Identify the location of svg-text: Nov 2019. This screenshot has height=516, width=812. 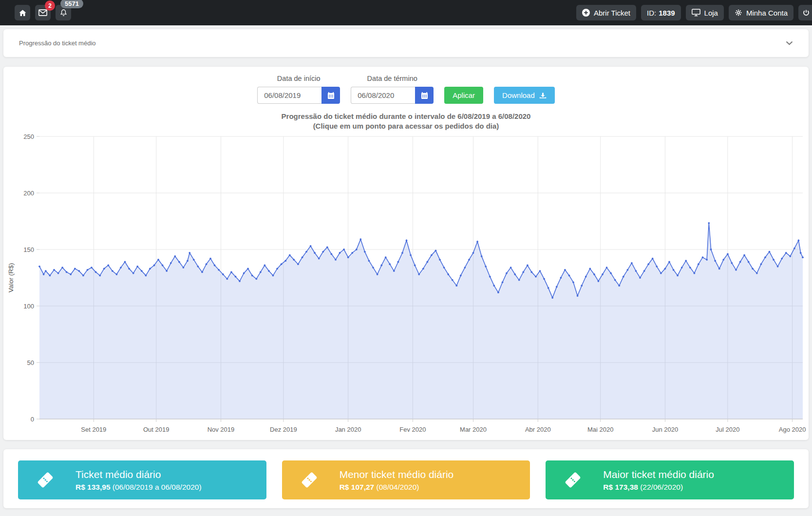
(221, 430).